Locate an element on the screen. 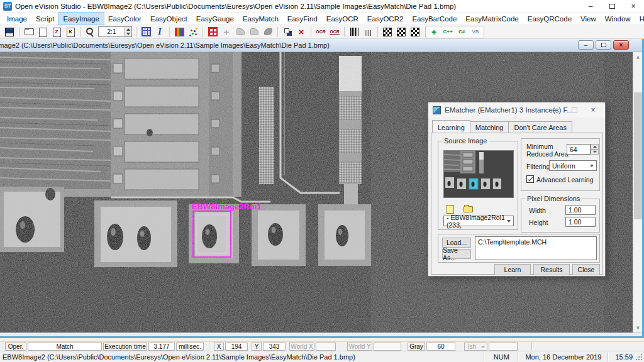  menu-item-easymatrixcode: EasyMatrixCode is located at coordinates (492, 19).